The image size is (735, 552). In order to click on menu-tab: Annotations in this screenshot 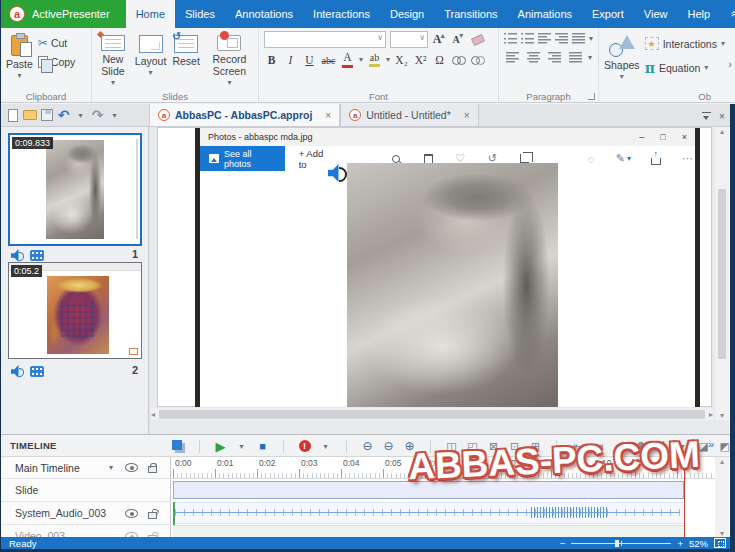, I will do `click(264, 14)`.